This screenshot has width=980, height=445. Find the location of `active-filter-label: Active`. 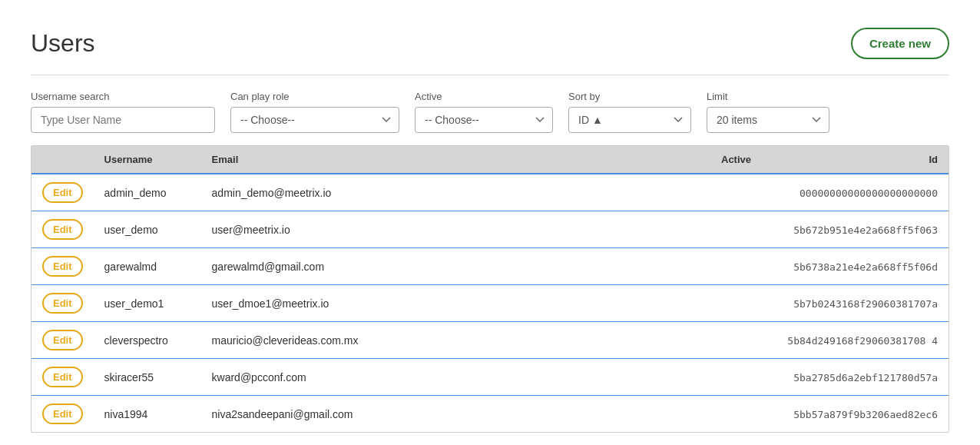

active-filter-label: Active is located at coordinates (484, 97).